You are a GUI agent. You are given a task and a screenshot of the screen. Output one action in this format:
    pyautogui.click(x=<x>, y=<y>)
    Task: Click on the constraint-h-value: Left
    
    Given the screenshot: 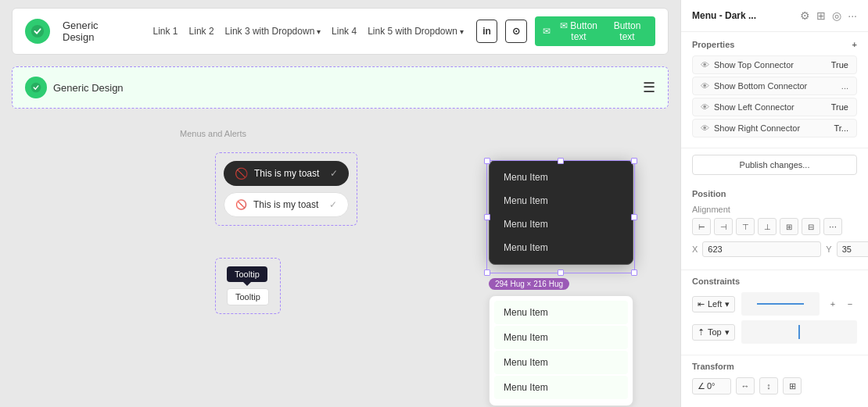 What is the action you would take?
    pyautogui.click(x=715, y=304)
    